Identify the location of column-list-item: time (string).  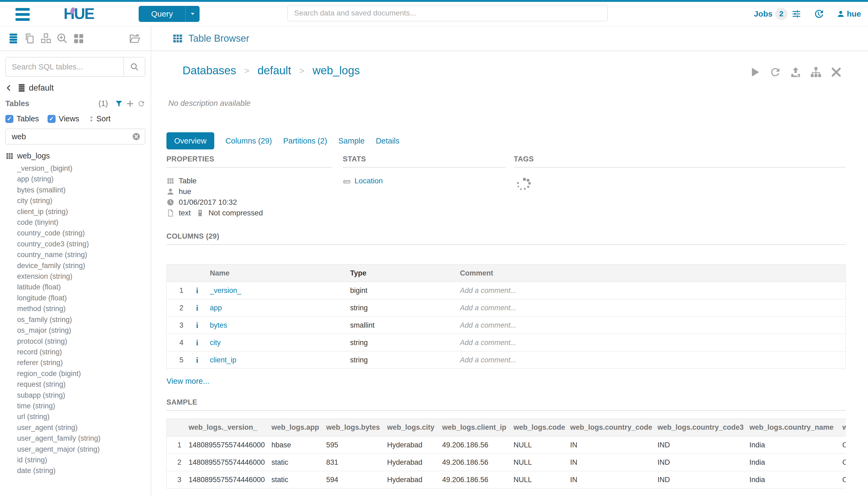
(84, 406).